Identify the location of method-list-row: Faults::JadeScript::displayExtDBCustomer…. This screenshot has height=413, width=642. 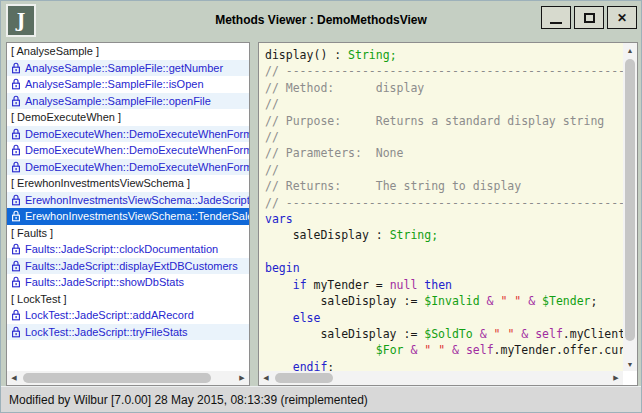
(128, 266).